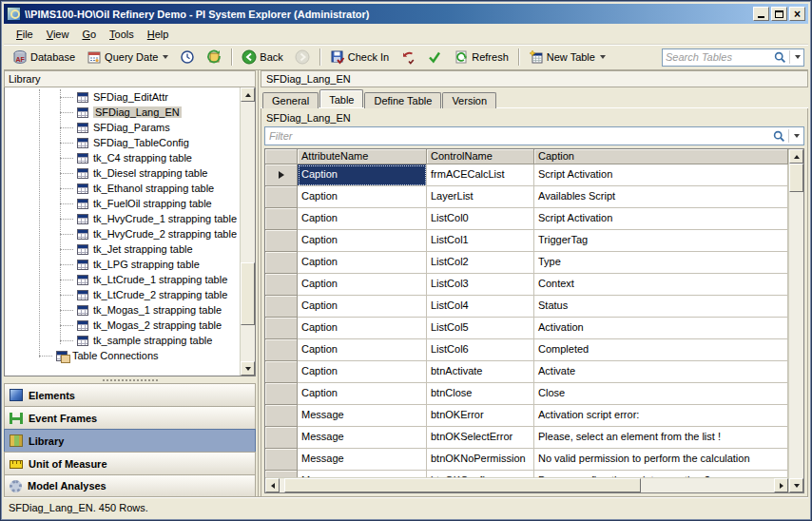 Image resolution: width=812 pixels, height=521 pixels. Describe the element at coordinates (122, 158) in the screenshot. I see `tree-item: tk_C4 strapping table` at that location.